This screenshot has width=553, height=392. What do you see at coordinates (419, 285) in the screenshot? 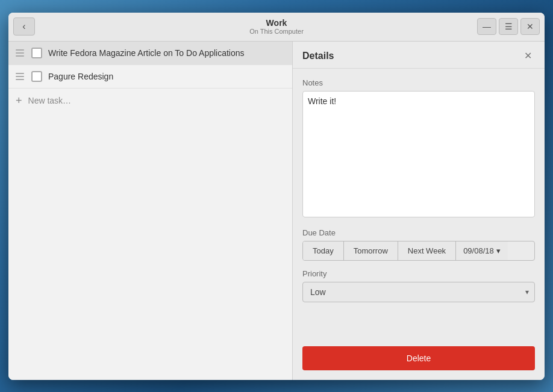
I see `priority-section: Priority Low Medium High ▾` at bounding box center [419, 285].